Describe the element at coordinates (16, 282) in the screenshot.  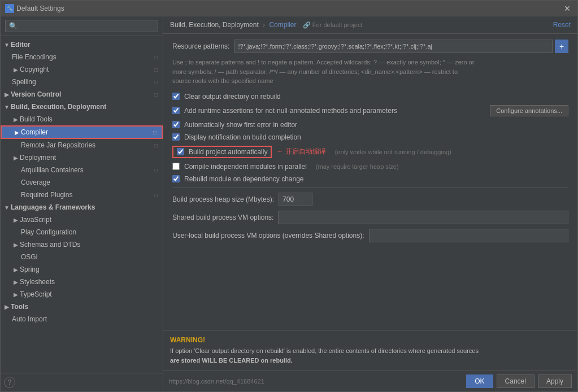
I see `stylesheets-arrow: ▶` at that location.